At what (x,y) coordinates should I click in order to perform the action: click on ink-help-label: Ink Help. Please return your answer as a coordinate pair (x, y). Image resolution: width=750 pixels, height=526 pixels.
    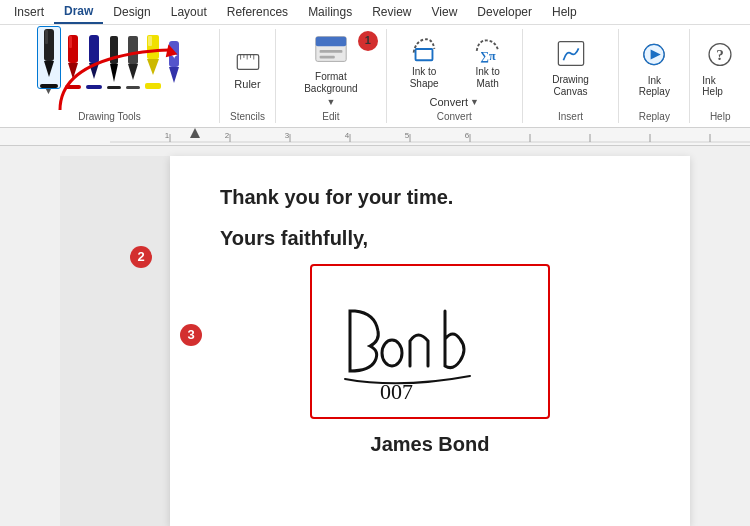
    Looking at the image, I should click on (720, 86).